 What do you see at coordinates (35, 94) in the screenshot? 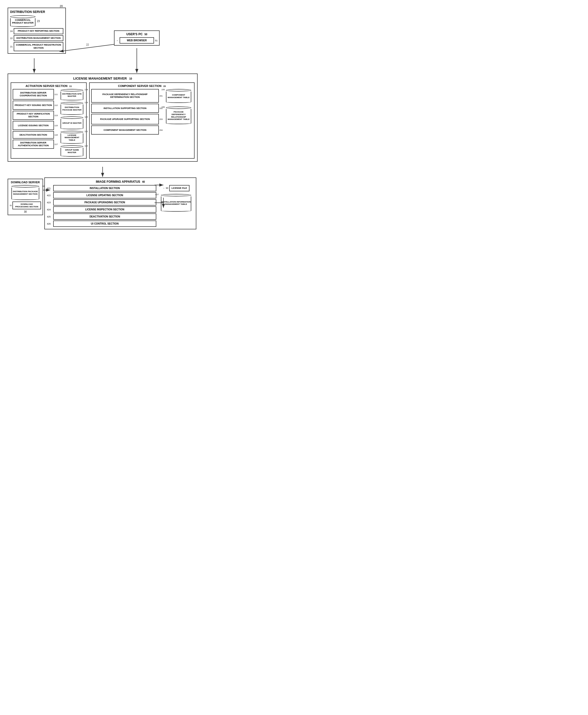
I see `dsc-row: DISTRIBUTION SERVER COOPERATIVE SECTION …` at bounding box center [35, 94].